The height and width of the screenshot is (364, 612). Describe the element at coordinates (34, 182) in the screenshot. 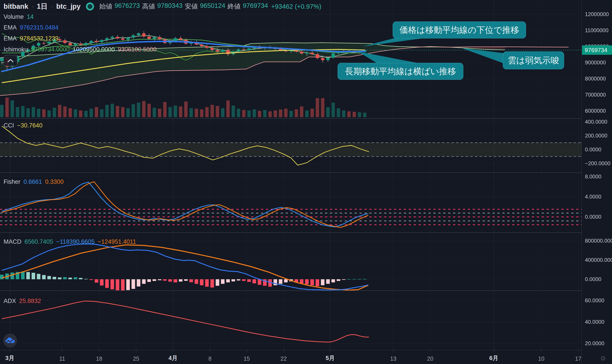

I see `legend-fisher: Fisher 0.6661 0.3300` at that location.